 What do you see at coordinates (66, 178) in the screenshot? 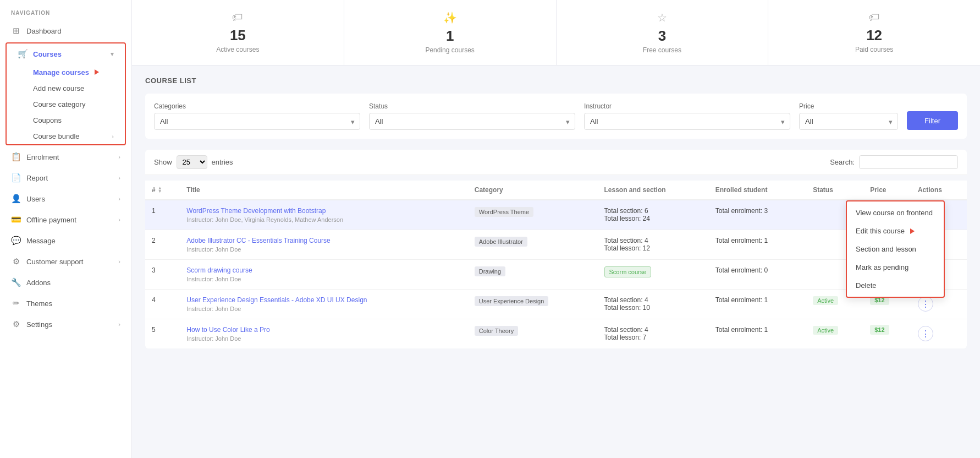
I see `sidebar-item-report: 📄 Report ›` at bounding box center [66, 178].